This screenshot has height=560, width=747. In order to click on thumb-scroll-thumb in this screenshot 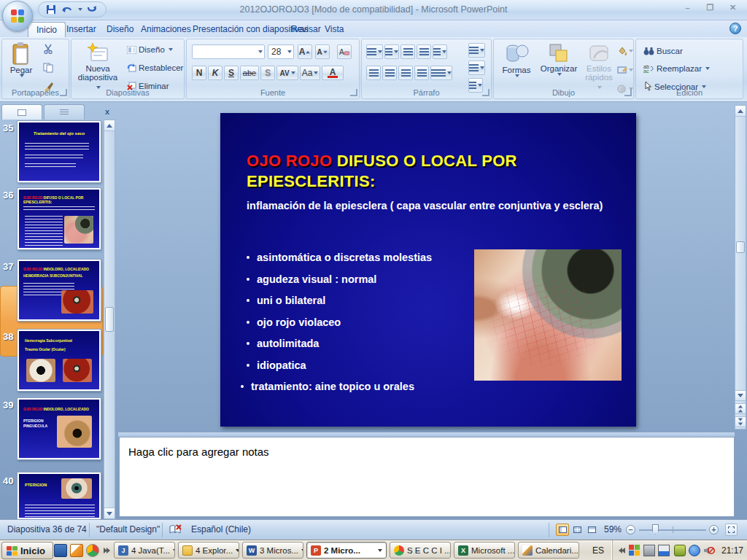, I will do `click(109, 319)`.